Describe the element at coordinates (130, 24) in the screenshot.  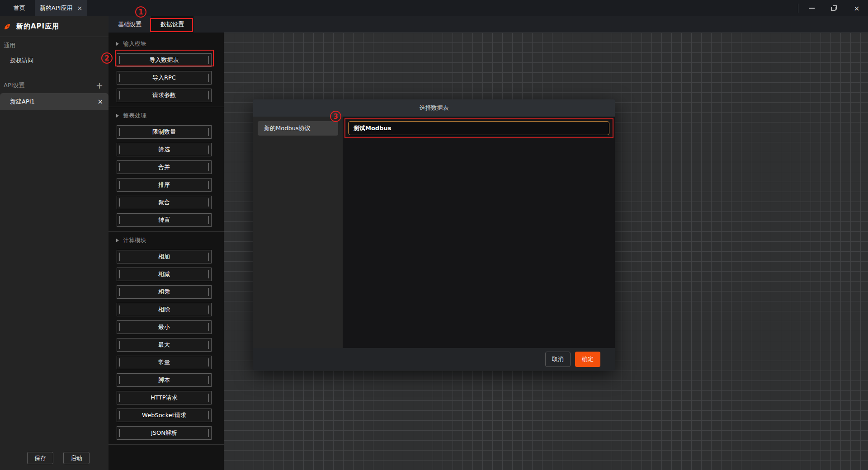
I see `tab-basic-settings: 基础设置` at that location.